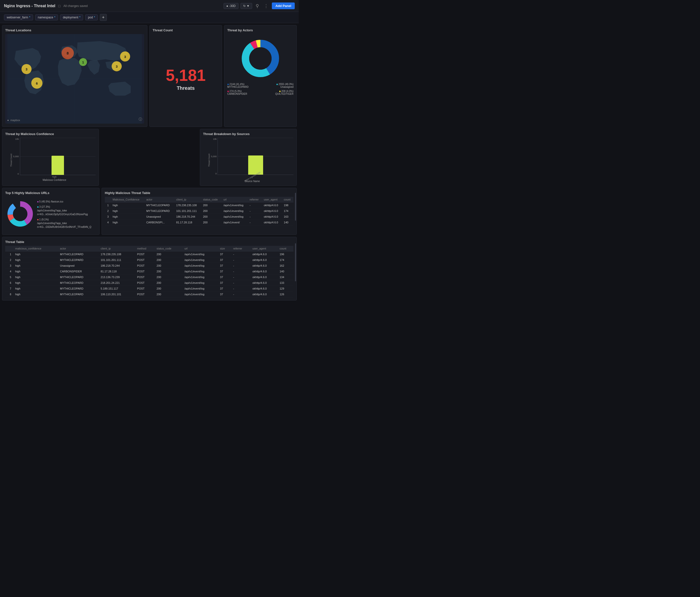  Describe the element at coordinates (238, 86) in the screenshot. I see `actors-legend-mythicleopard: ■ 2144 (41.4%) MYTHICLEOPARD` at that location.